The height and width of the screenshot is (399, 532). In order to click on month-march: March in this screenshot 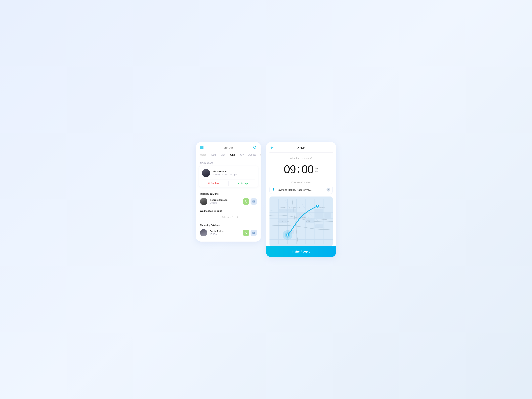, I will do `click(203, 155)`.